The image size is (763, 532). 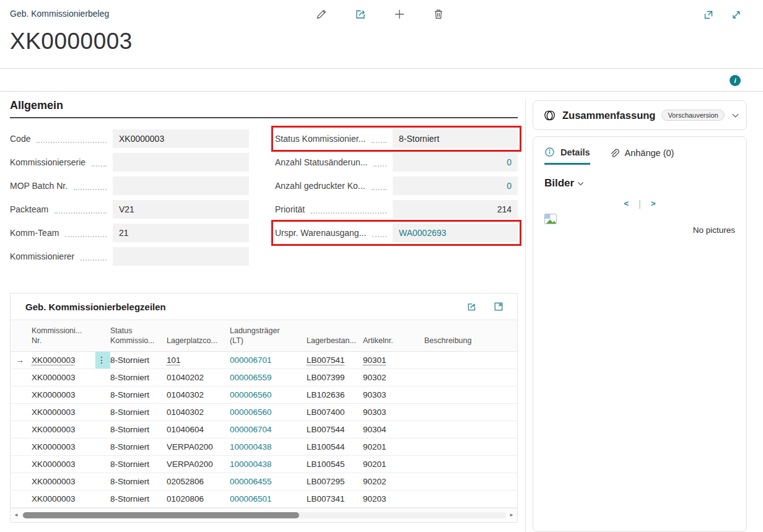 What do you see at coordinates (181, 139) in the screenshot?
I see `code-field: XK0000003` at bounding box center [181, 139].